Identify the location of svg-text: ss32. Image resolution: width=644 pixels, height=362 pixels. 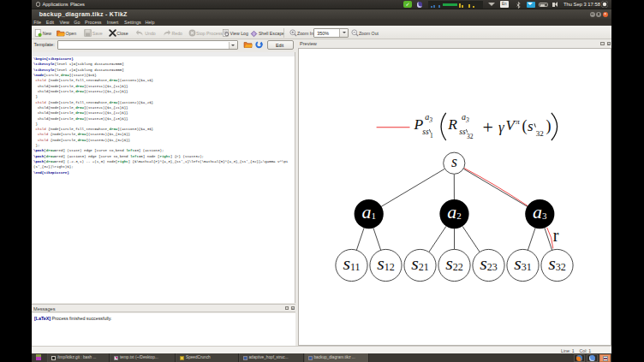
(466, 134).